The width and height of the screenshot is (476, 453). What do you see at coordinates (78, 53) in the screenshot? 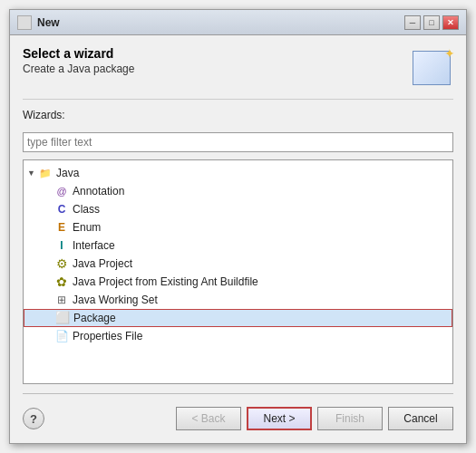
I see `page-title: Select a wizard` at bounding box center [78, 53].